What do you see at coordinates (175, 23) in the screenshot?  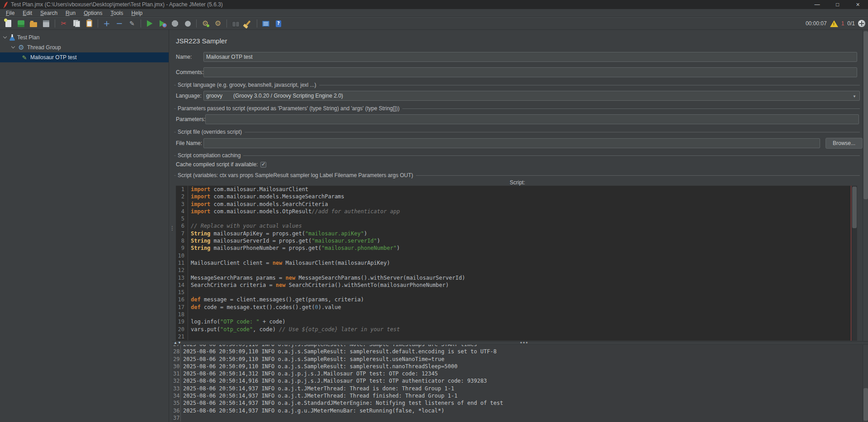 I see `toolbar-stop-button` at bounding box center [175, 23].